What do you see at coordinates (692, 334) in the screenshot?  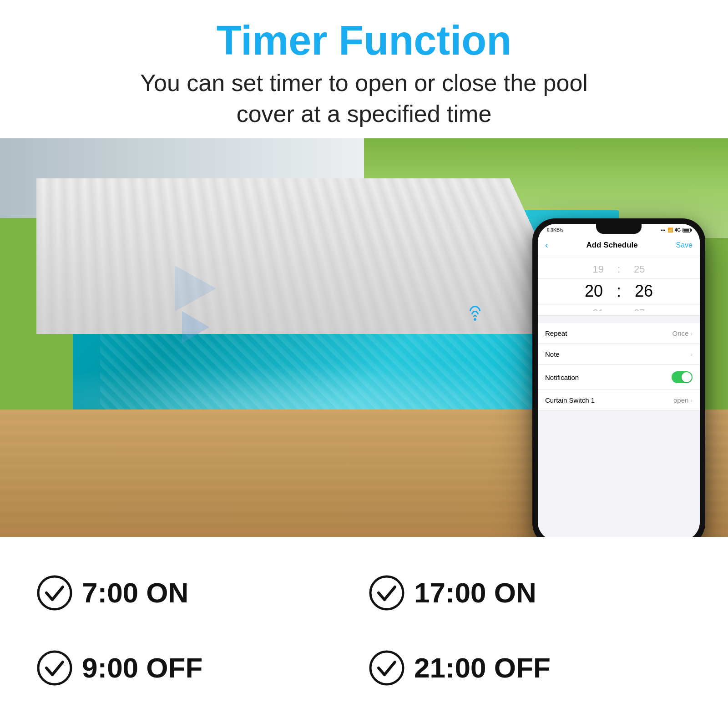 I see `repeat-chevron: ›` at bounding box center [692, 334].